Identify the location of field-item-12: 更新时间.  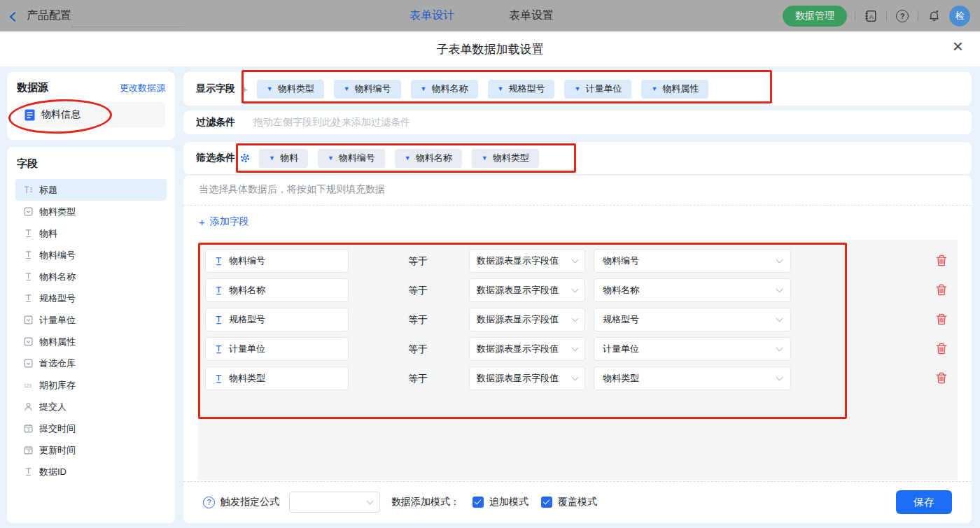
(91, 450).